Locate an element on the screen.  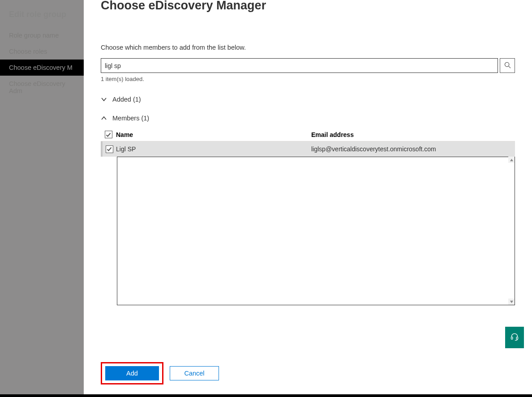
row-name: Ligl SP is located at coordinates (214, 149).